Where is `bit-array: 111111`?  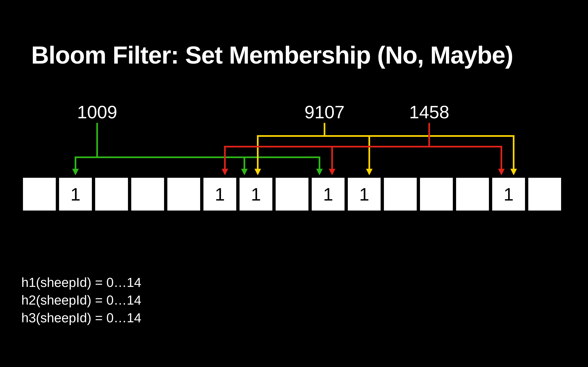 bit-array: 111111 is located at coordinates (292, 194).